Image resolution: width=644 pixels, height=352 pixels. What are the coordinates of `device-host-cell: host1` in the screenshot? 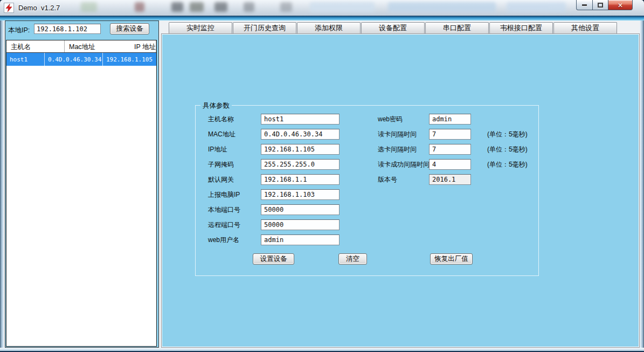 It's located at (26, 59).